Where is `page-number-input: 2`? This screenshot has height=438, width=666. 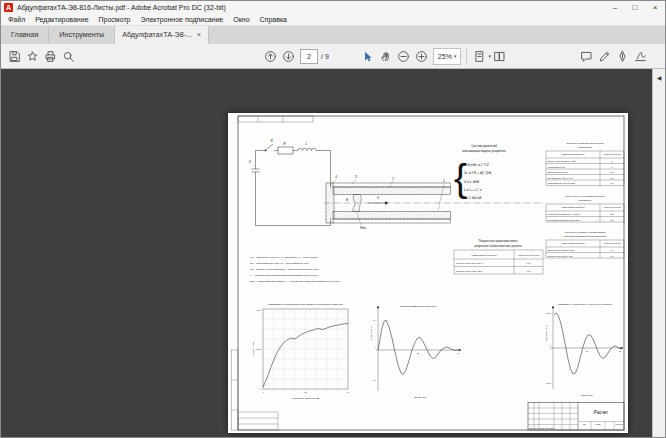 page-number-input: 2 is located at coordinates (309, 56).